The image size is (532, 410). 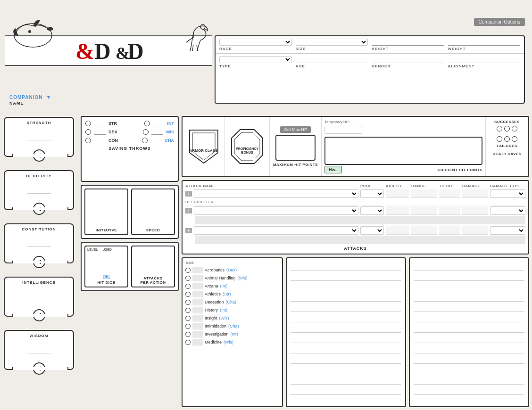 I want to click on insight-input, so click(x=198, y=318).